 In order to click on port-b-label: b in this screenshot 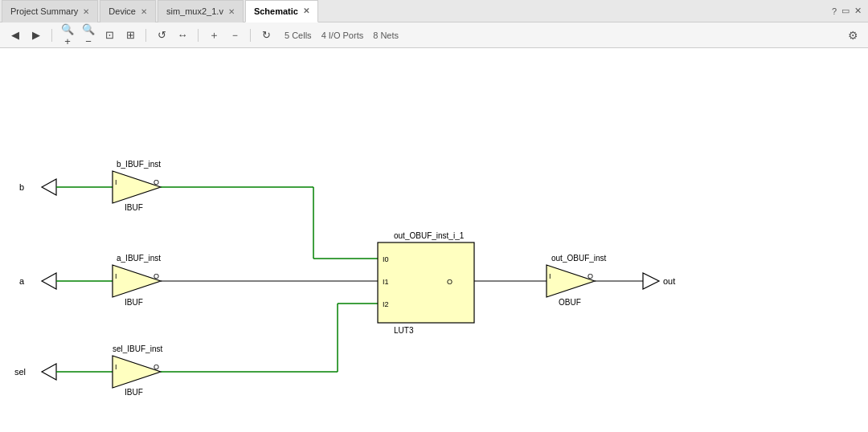, I will do `click(22, 187)`.